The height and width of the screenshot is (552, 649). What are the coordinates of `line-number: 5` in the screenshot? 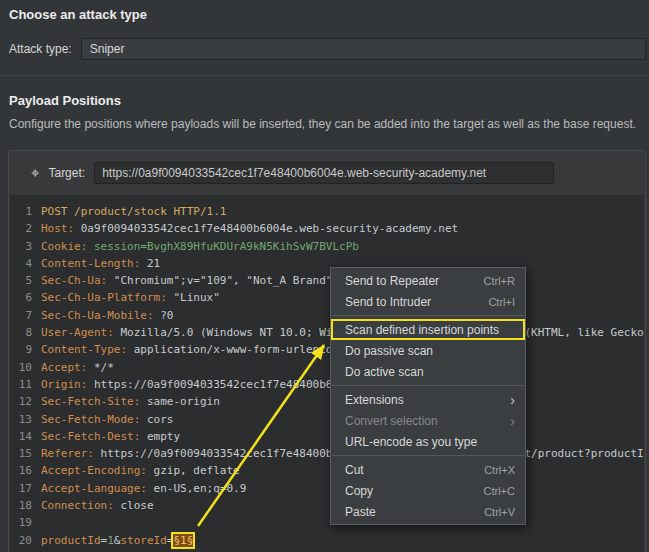 It's located at (22, 280).